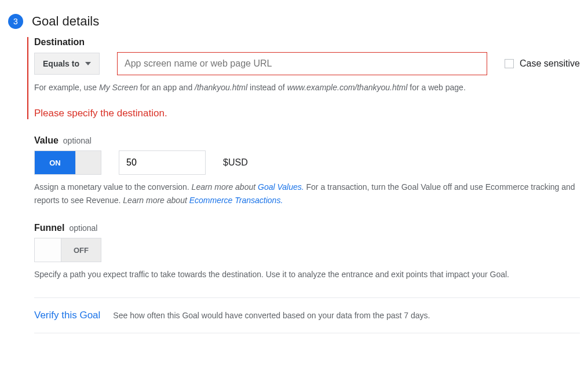 The width and height of the screenshot is (588, 386). I want to click on verify-goal-link: Verify this Goal, so click(67, 315).